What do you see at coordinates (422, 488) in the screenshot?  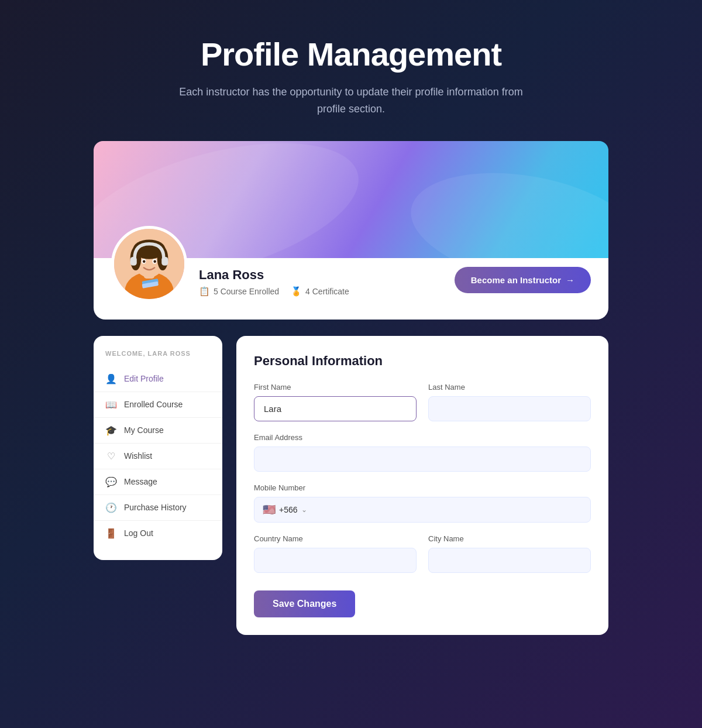 I see `mobile-label: Mobile Number` at bounding box center [422, 488].